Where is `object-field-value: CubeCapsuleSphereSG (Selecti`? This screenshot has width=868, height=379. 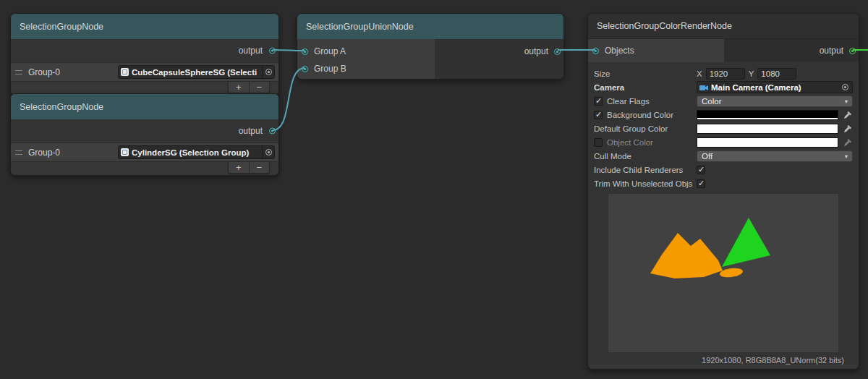 object-field-value: CubeCapsuleSphereSG (Selecti is located at coordinates (195, 72).